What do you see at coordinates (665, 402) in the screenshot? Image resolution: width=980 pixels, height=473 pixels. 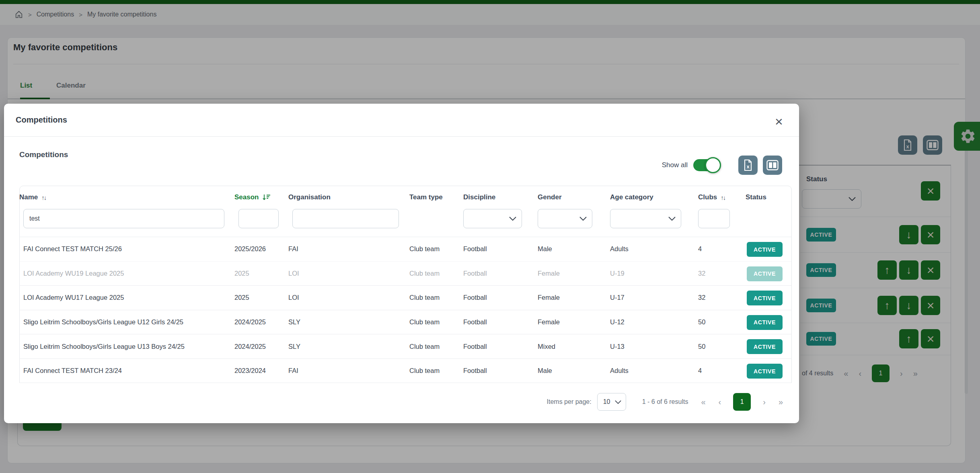 I see `results-count: 1 - 6 of 6 results` at bounding box center [665, 402].